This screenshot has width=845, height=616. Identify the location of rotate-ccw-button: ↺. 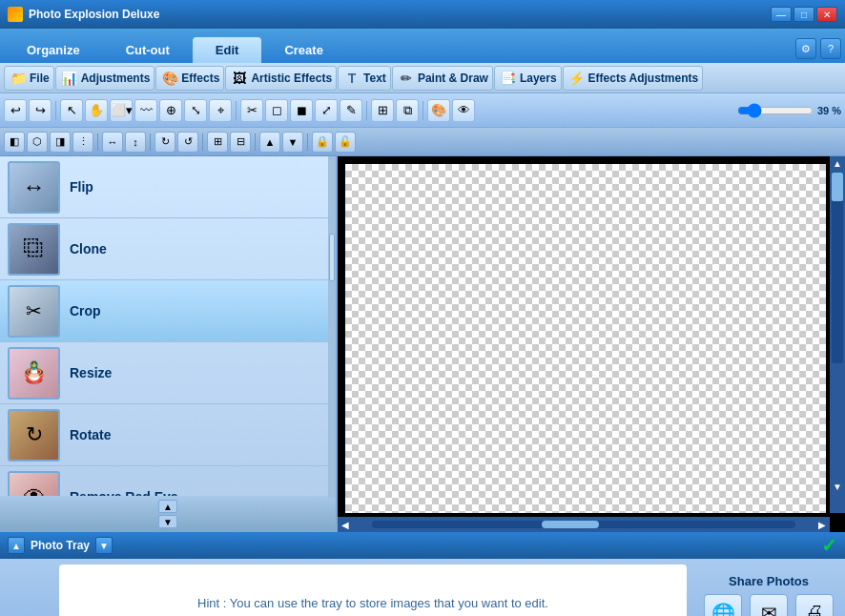
(188, 142).